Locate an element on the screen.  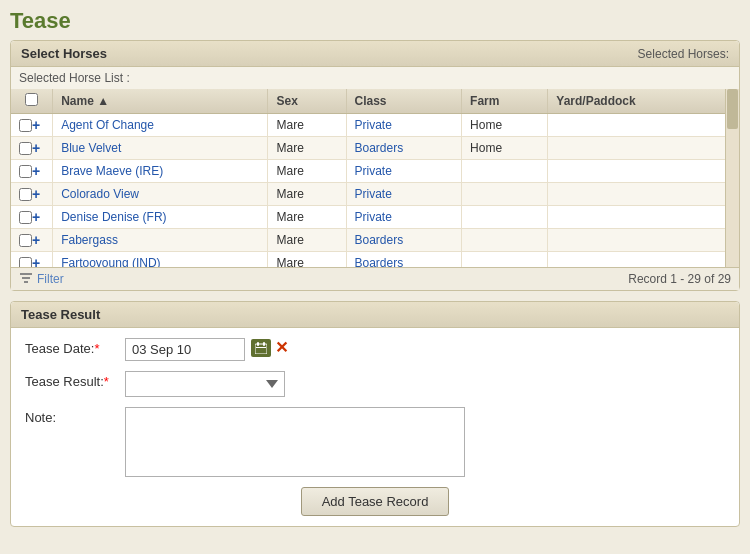
tease-date-row: Tease Date:* ✕ is located at coordinates (375, 350).